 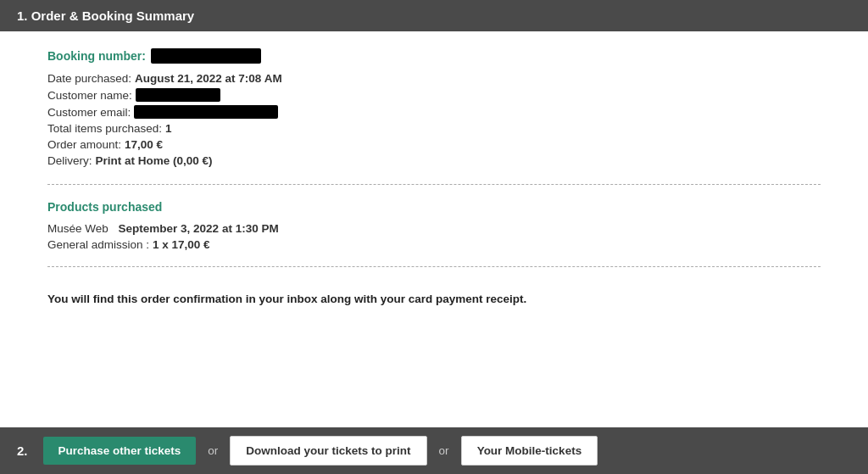 I want to click on booking-number-label: Booking number:, so click(x=97, y=56).